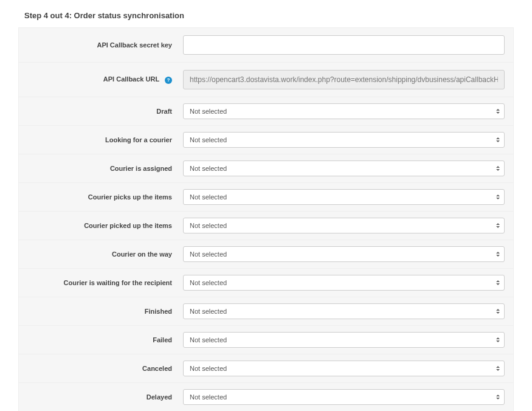  What do you see at coordinates (266, 311) in the screenshot?
I see `row-status-finished: Finished Not selected` at bounding box center [266, 311].